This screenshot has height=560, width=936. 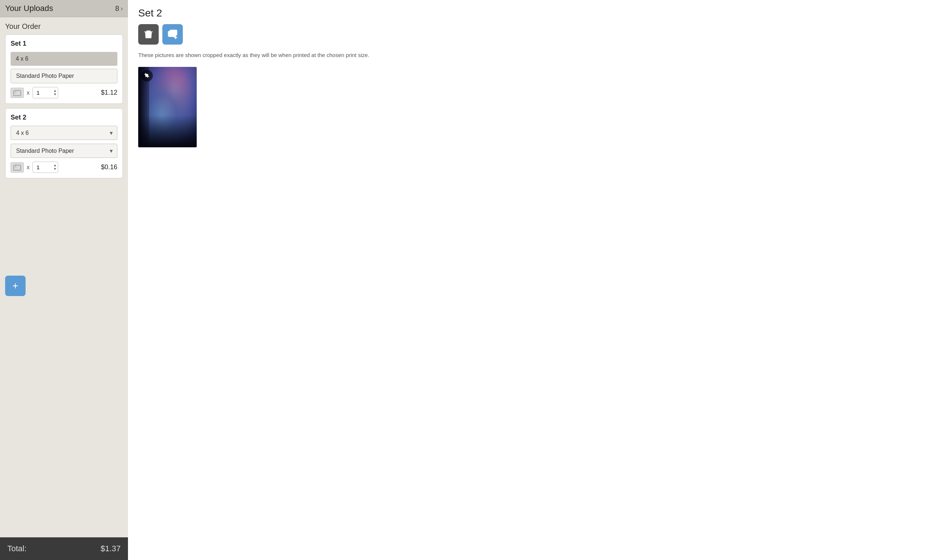 I want to click on set1-size-button: 4 x 6, so click(x=64, y=59).